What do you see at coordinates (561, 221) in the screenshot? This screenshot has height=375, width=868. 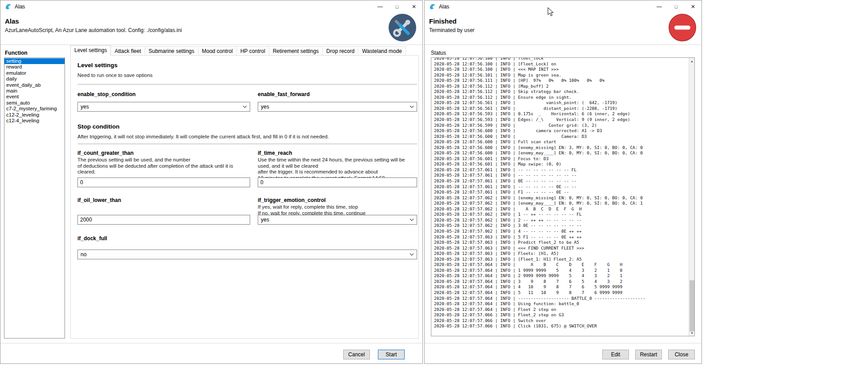 I see `log-line: 2020-05-28 12:07:57.062 | INFO | 2 -- ++…` at bounding box center [561, 221].